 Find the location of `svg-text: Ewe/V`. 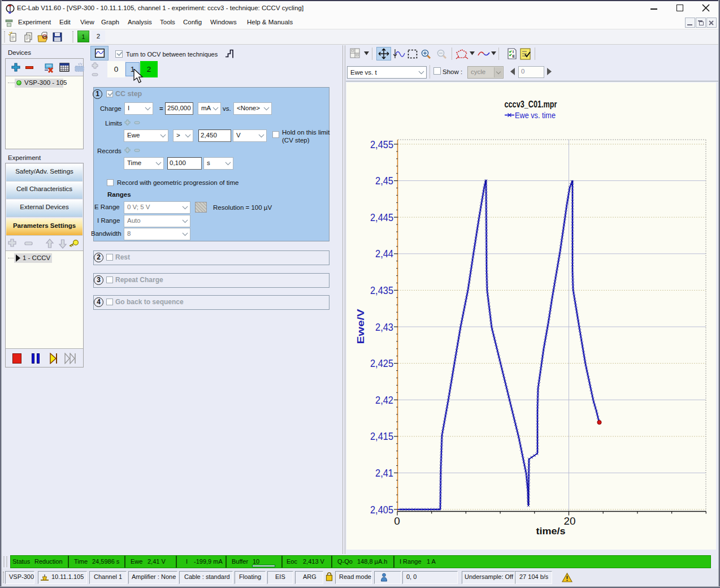

svg-text: Ewe/V is located at coordinates (361, 327).